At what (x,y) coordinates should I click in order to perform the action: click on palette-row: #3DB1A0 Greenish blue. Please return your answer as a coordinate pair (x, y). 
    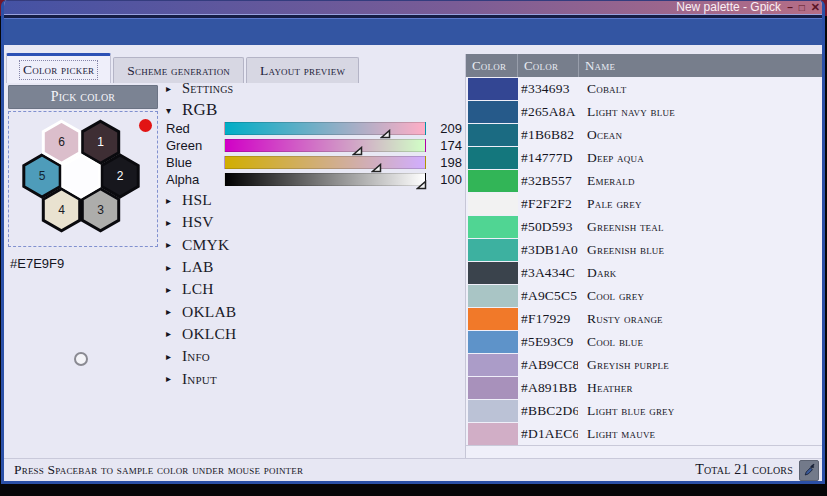
    Looking at the image, I should click on (644, 250).